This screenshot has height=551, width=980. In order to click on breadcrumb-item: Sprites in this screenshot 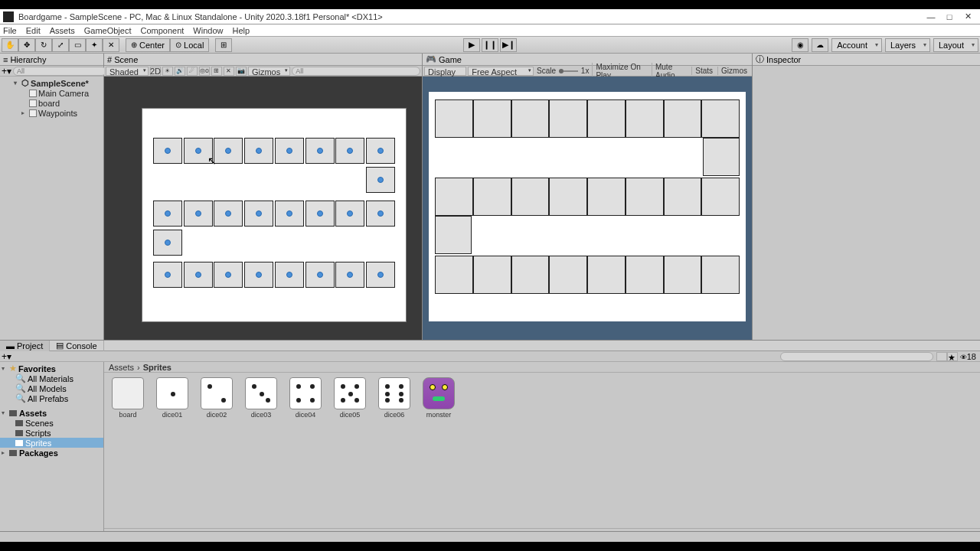, I will do `click(158, 367)`.